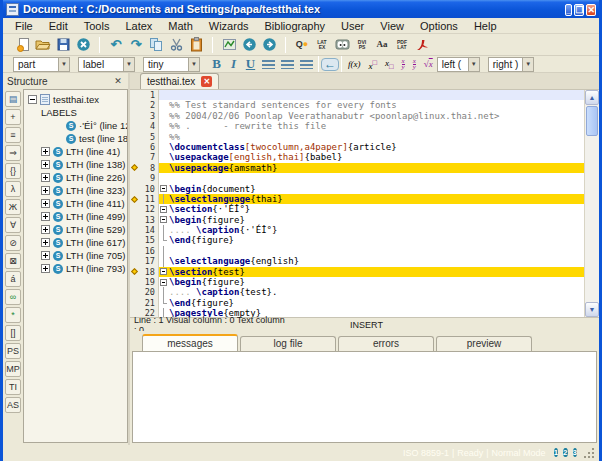 This screenshot has height=461, width=602. What do you see at coordinates (322, 44) in the screenshot?
I see `latex-compile-button: LATEX` at bounding box center [322, 44].